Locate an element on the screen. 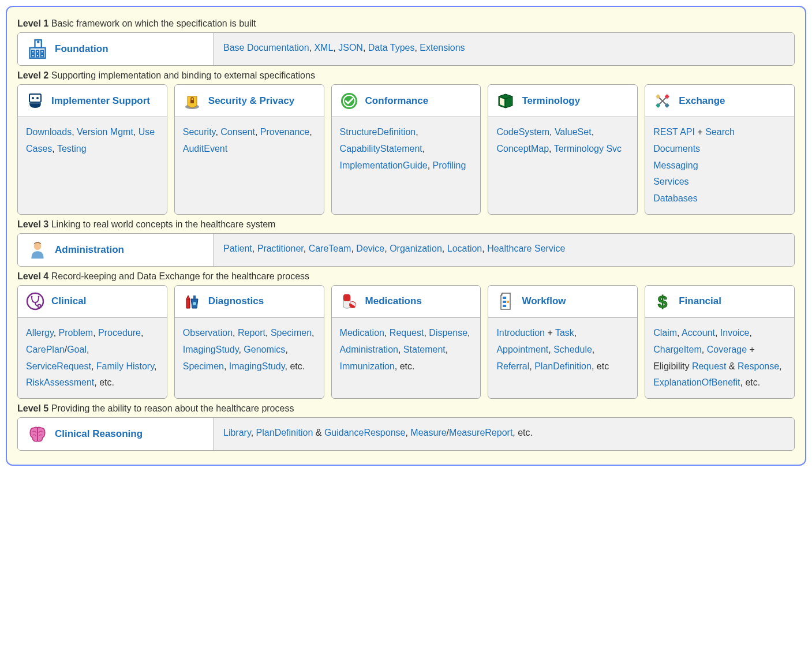 The width and height of the screenshot is (812, 651). link-practitioner: Practitioner is located at coordinates (280, 248).